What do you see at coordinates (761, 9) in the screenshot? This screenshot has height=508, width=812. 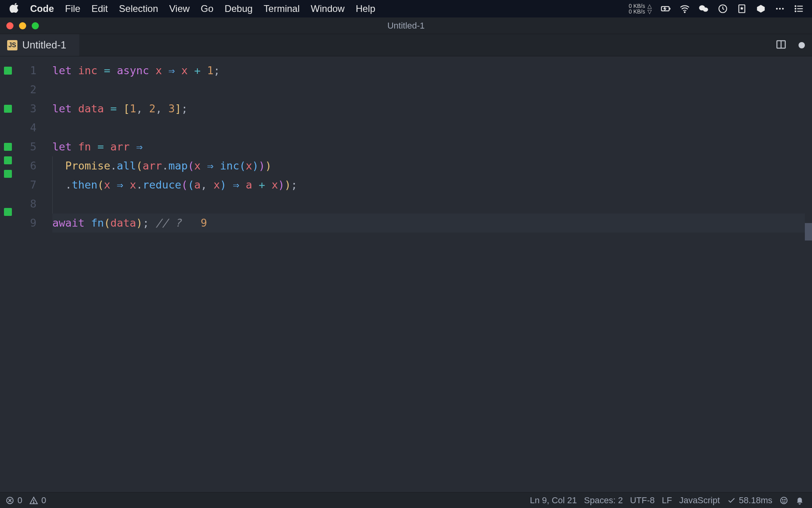 I see `box-icon` at bounding box center [761, 9].